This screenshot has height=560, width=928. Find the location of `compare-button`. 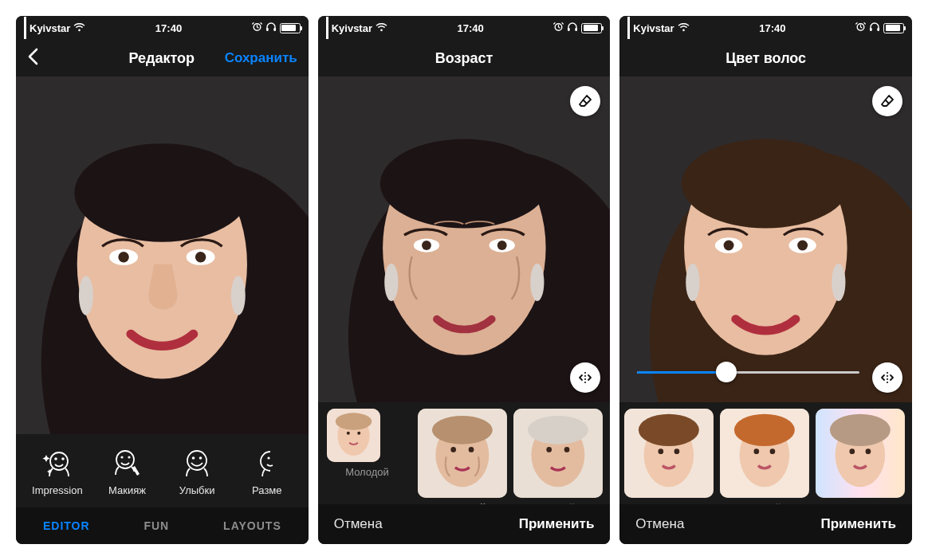

compare-button is located at coordinates (887, 378).